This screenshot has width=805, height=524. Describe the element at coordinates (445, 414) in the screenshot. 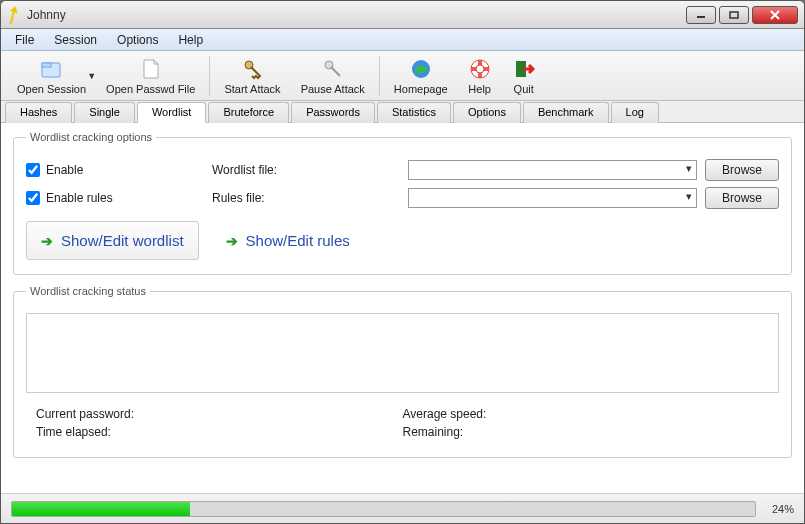

I see `average-speed-label: Average speed:` at that location.